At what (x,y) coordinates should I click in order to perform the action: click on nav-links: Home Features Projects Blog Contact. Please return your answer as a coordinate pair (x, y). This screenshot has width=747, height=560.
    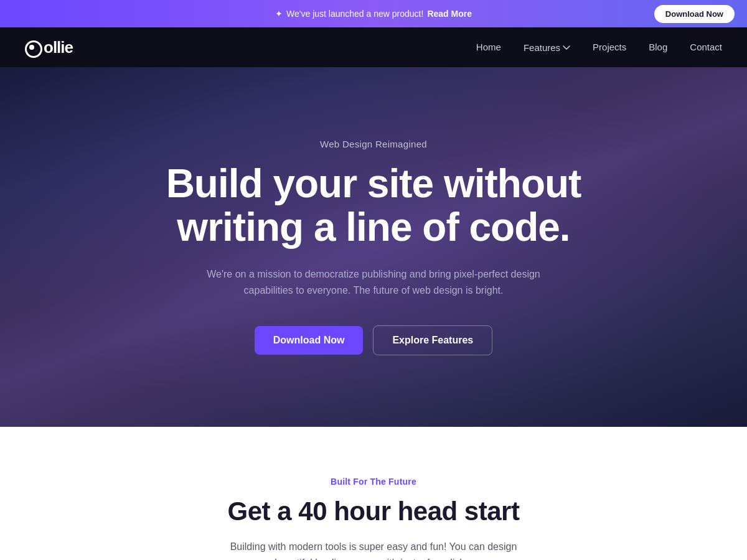
    Looking at the image, I should click on (599, 47).